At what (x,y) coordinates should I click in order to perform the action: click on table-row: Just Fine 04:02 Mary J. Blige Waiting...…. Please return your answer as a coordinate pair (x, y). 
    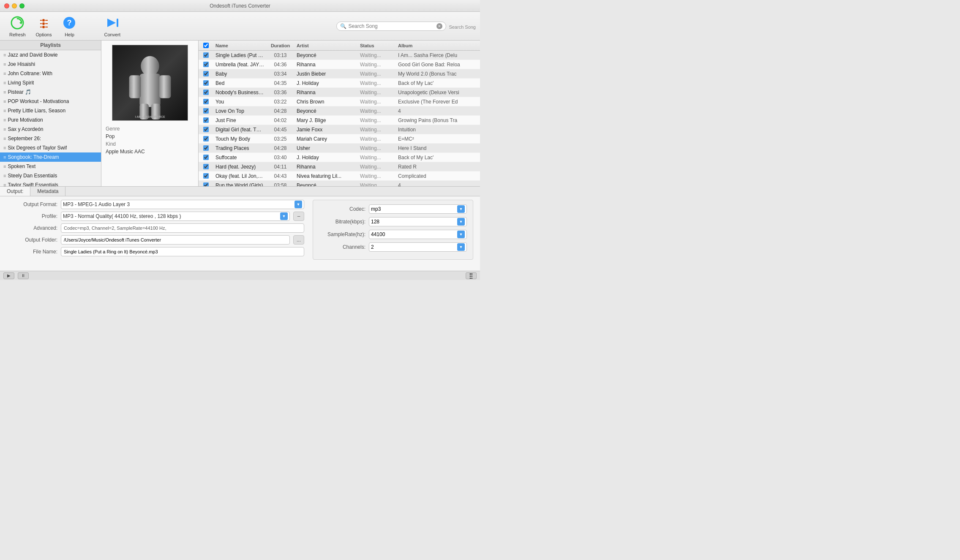
    Looking at the image, I should click on (339, 120).